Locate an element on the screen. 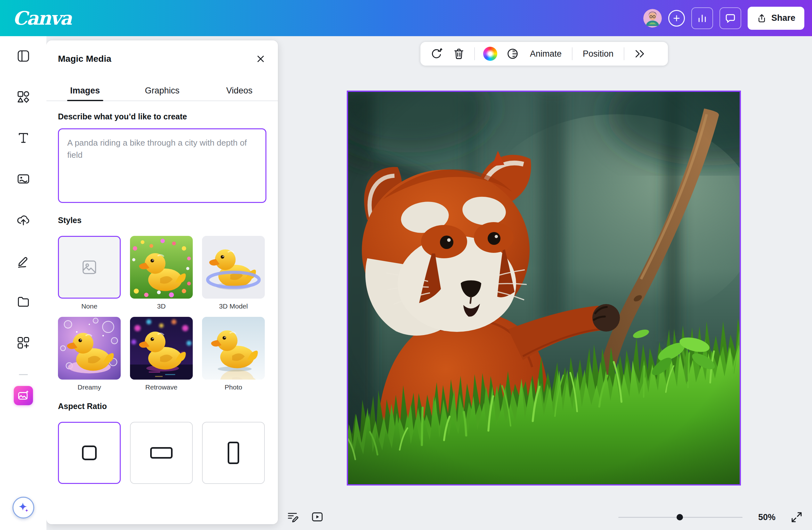 The width and height of the screenshot is (812, 530). delete-button is located at coordinates (459, 54).